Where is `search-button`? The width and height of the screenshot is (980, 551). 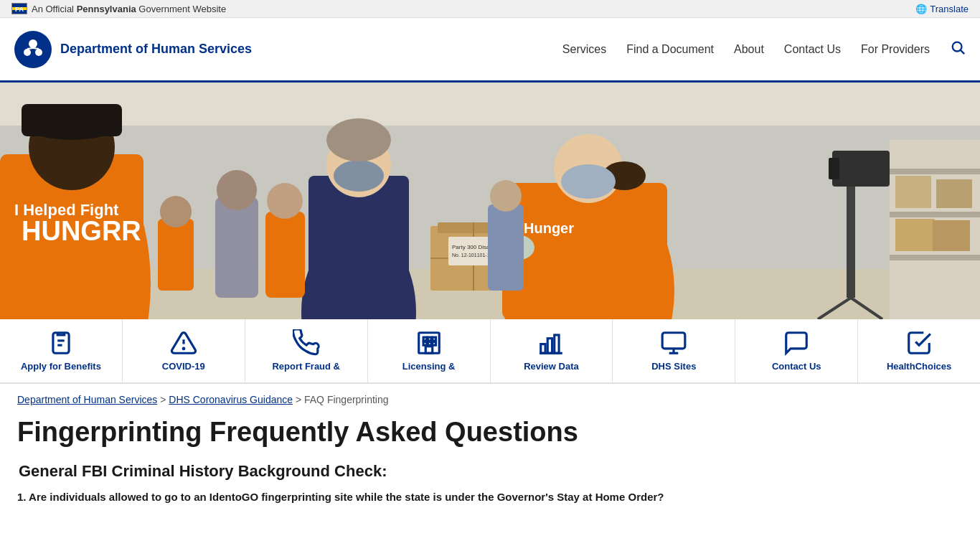 search-button is located at coordinates (958, 49).